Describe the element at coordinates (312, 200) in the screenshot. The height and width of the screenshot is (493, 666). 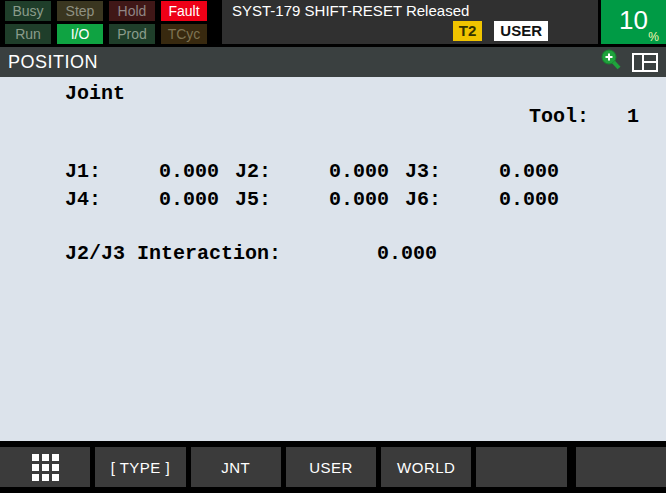
I see `joint-row-2: J4: 0.000 J5: 0.000 J6: 0.000` at that location.